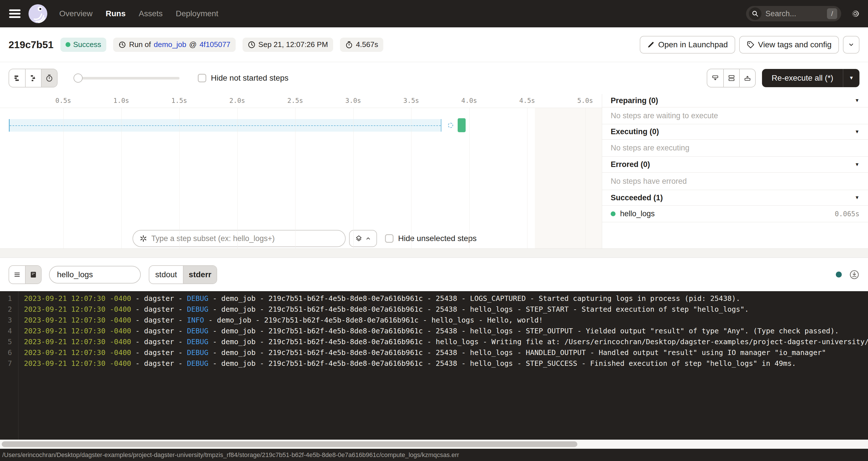 The image size is (868, 461). I want to click on op-selector-icon, so click(144, 239).